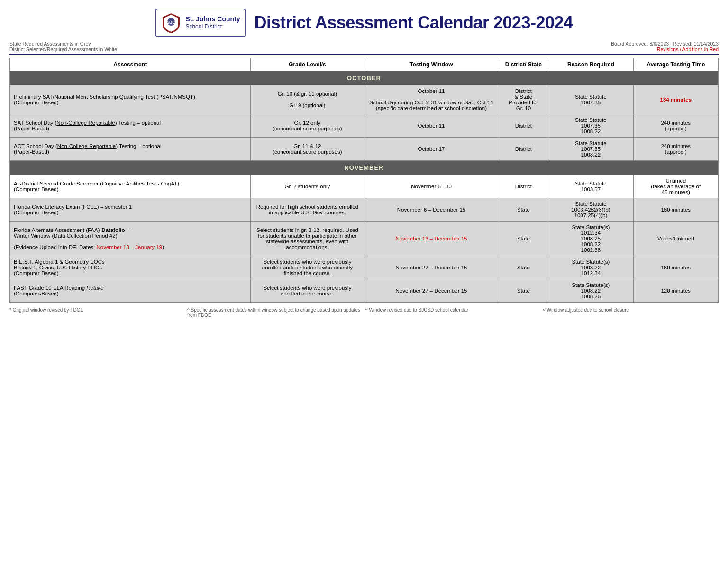 The image size is (728, 563). What do you see at coordinates (591, 268) in the screenshot?
I see `reason-best-eoc: State Statute(s)1008.221012.34` at bounding box center [591, 268].